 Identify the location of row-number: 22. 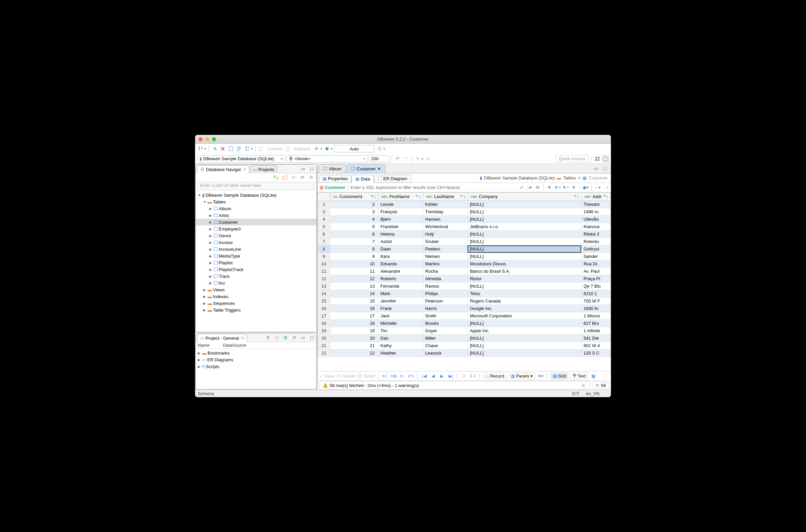
(324, 353).